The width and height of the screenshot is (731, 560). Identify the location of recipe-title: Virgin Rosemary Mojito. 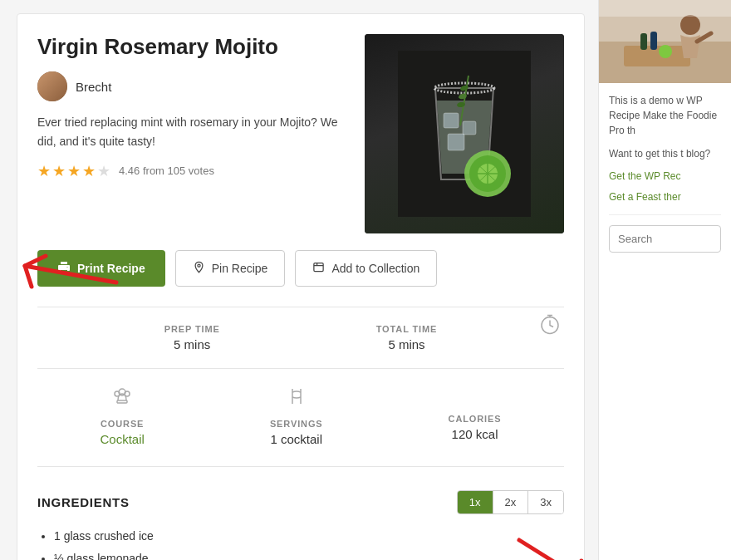
(191, 47).